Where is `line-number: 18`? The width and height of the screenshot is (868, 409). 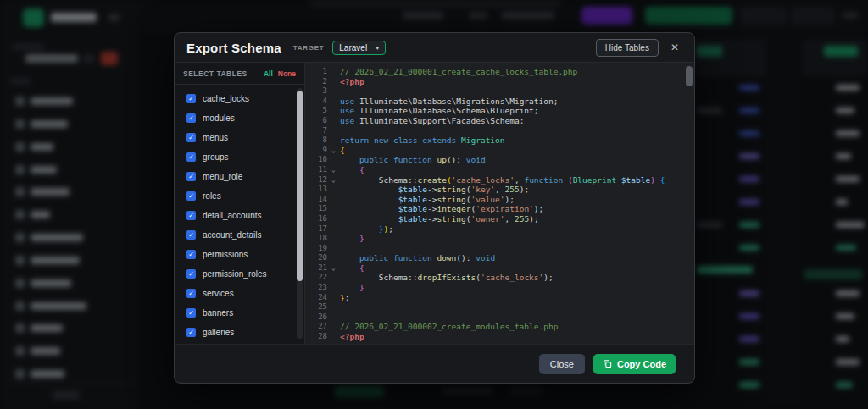
line-number: 18 is located at coordinates (316, 239).